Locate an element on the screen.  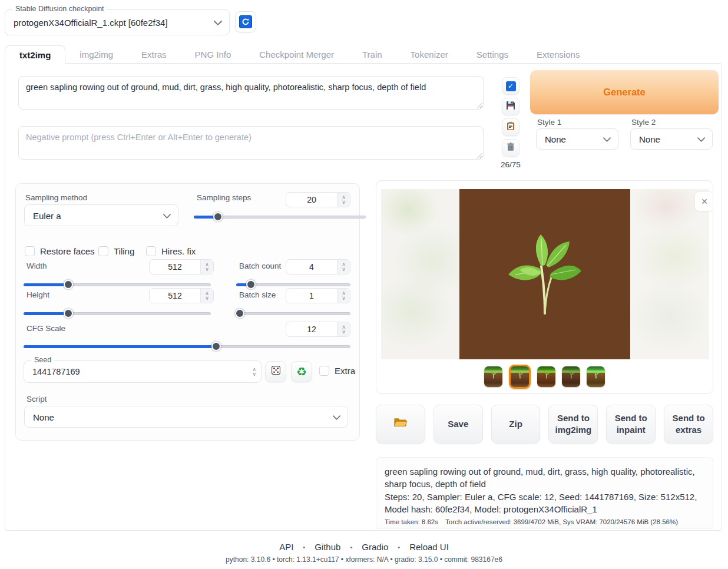
batch-size-input: 1 ∧∨ is located at coordinates (318, 296).